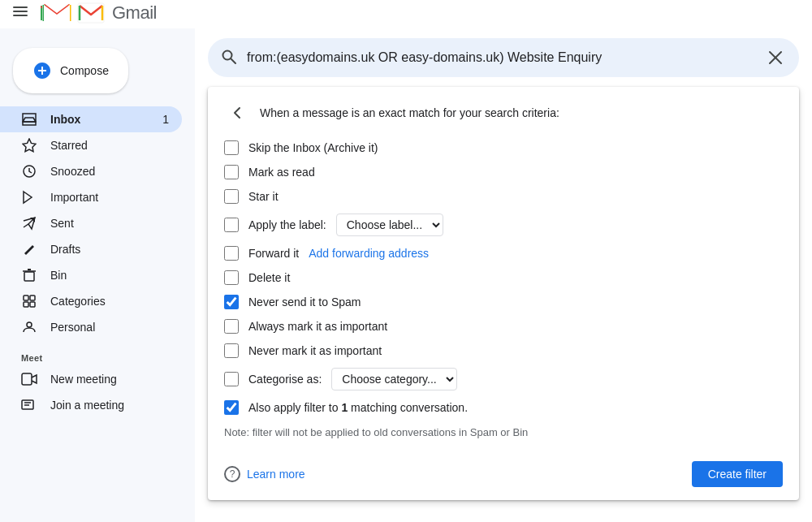 The height and width of the screenshot is (522, 812). Describe the element at coordinates (503, 196) in the screenshot. I see `star-it-row: Star it` at that location.